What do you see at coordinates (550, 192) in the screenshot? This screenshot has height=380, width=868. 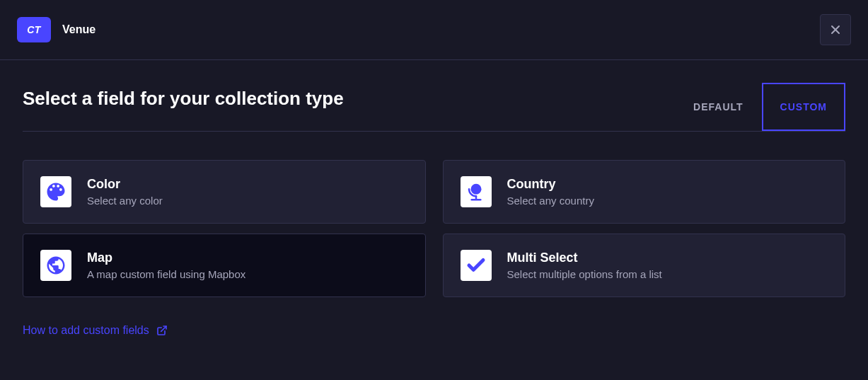 I see `card-text: Country Select any country` at bounding box center [550, 192].